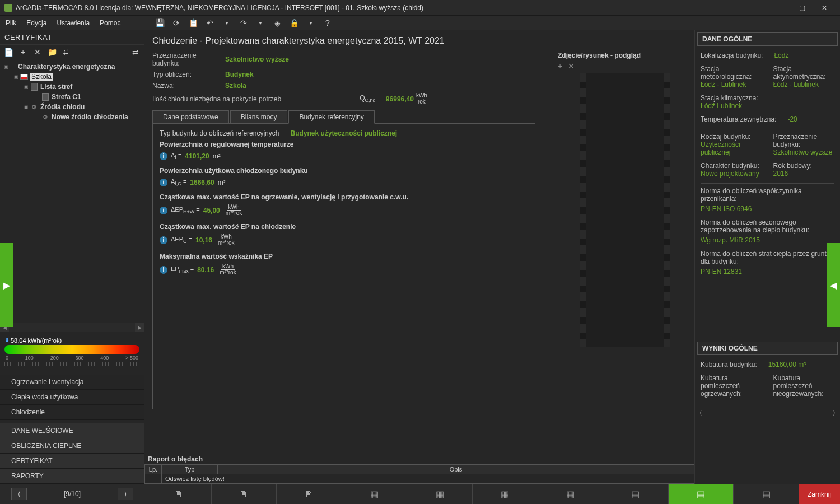  I want to click on lock-dropdown-icon: ▼, so click(311, 23).